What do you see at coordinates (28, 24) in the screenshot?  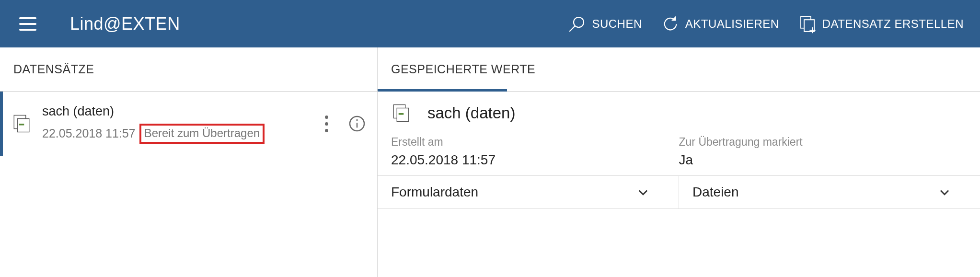 I see `menu-icon` at bounding box center [28, 24].